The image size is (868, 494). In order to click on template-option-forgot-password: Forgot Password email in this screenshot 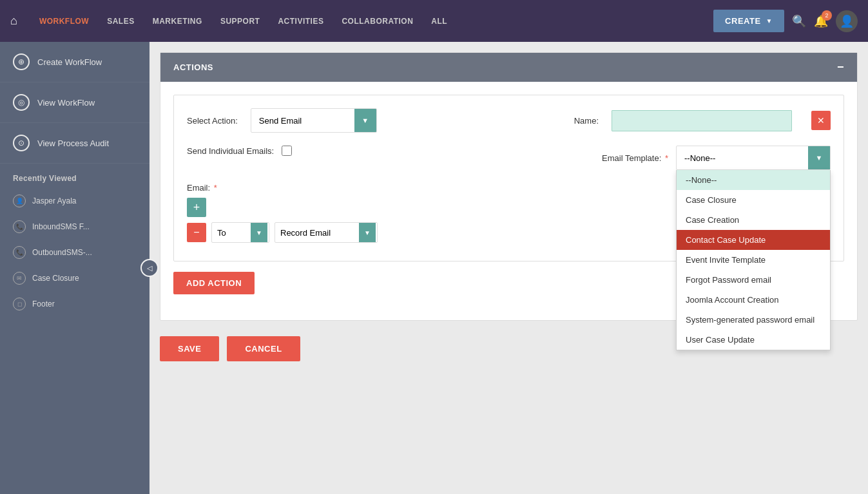, I will do `click(753, 280)`.